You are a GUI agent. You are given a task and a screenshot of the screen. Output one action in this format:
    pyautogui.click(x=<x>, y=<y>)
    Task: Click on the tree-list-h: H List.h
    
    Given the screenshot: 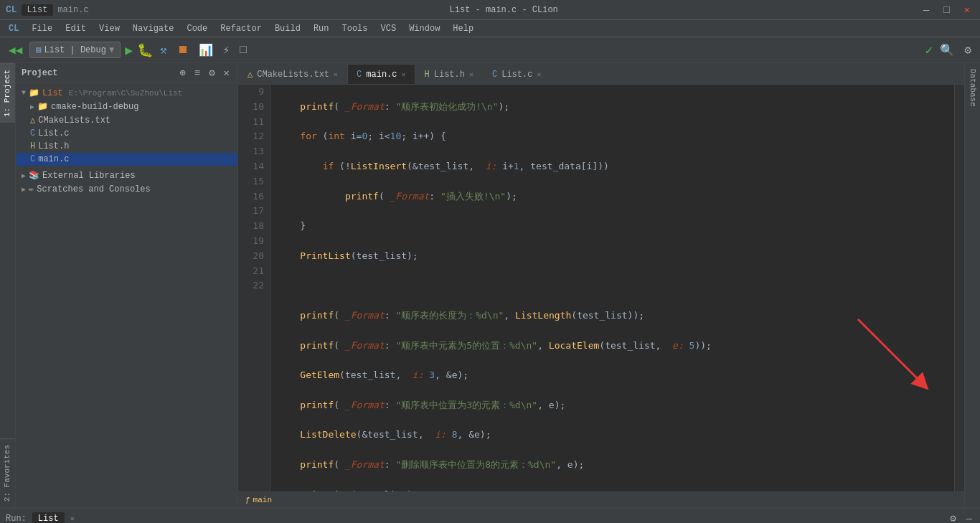 What is the action you would take?
    pyautogui.click(x=126, y=146)
    